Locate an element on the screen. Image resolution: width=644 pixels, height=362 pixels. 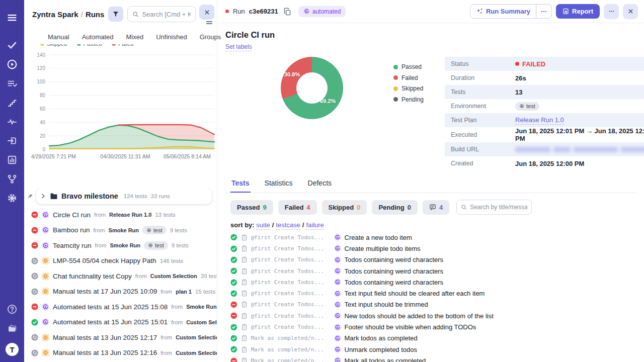
test-list-item: Mark as completed/n... Mark all todos as… is located at coordinates (434, 358).